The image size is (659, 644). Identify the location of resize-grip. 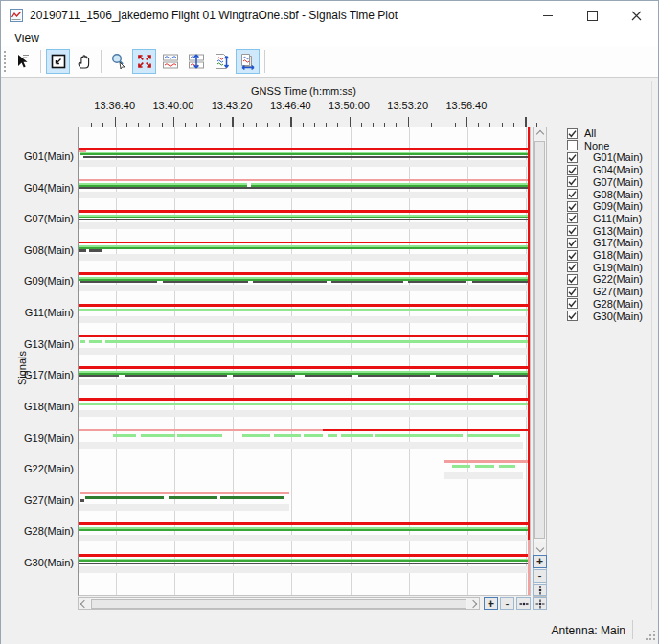
(650, 636).